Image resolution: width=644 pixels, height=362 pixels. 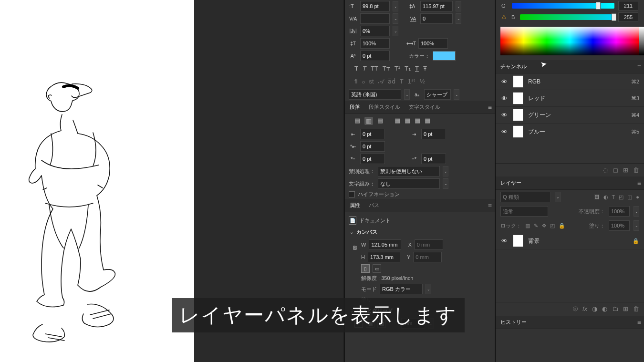 I want to click on ornament-icon: ℴ, so click(x=364, y=82).